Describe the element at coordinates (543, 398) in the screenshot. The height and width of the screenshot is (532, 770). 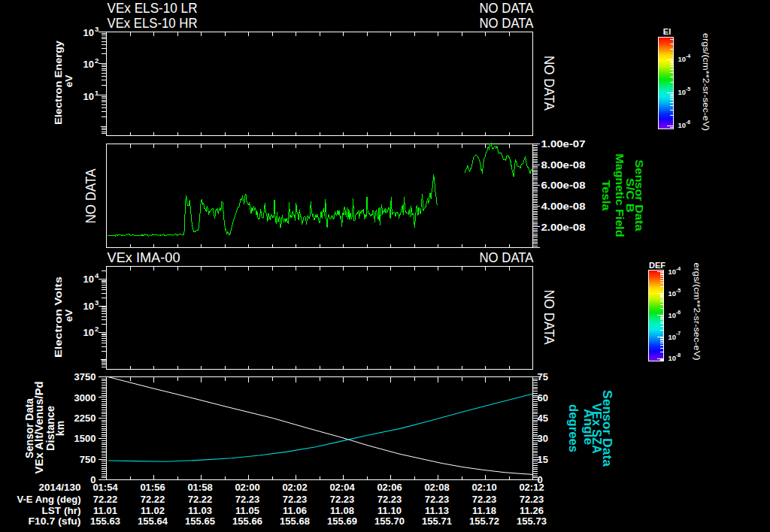
I see `svg-text: 60` at that location.